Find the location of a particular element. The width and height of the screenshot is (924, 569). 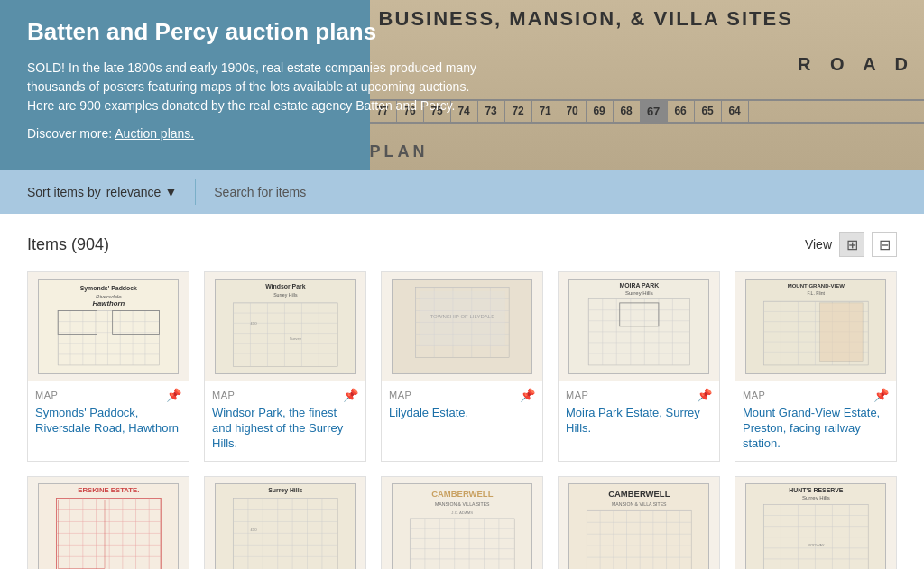

item-card: CAMBERWELL MANSION & VILLA SITES MAP 📌 C… is located at coordinates (639, 523).